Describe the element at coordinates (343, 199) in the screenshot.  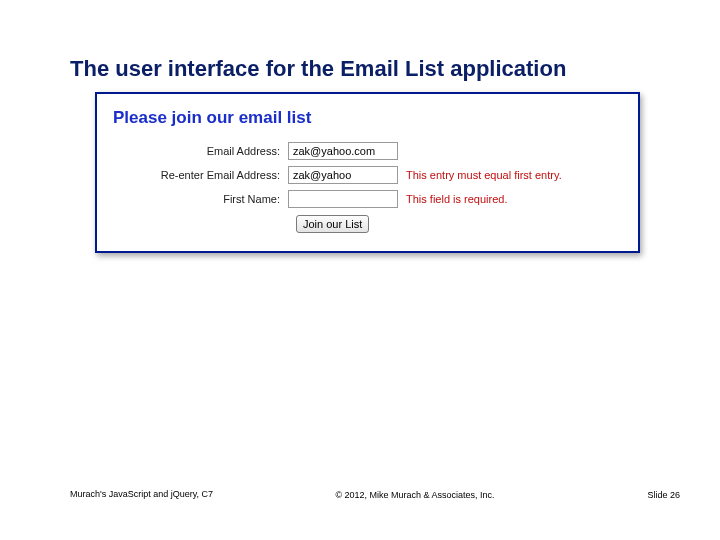
I see `firstname-field` at that location.